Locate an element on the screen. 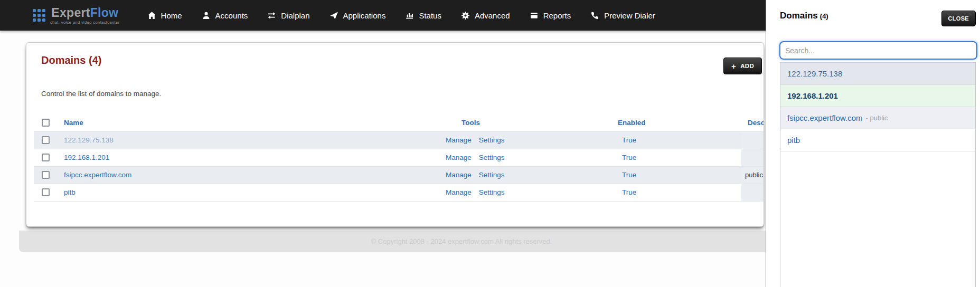 The height and width of the screenshot is (287, 980). table-header-row: Name Tools Enabled Description is located at coordinates (399, 122).